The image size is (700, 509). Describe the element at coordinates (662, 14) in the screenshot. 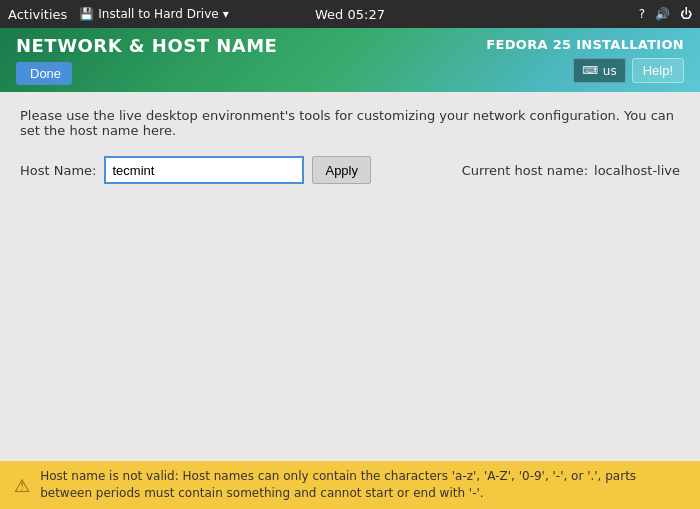

I see `speaker-icon: 🔊` at that location.